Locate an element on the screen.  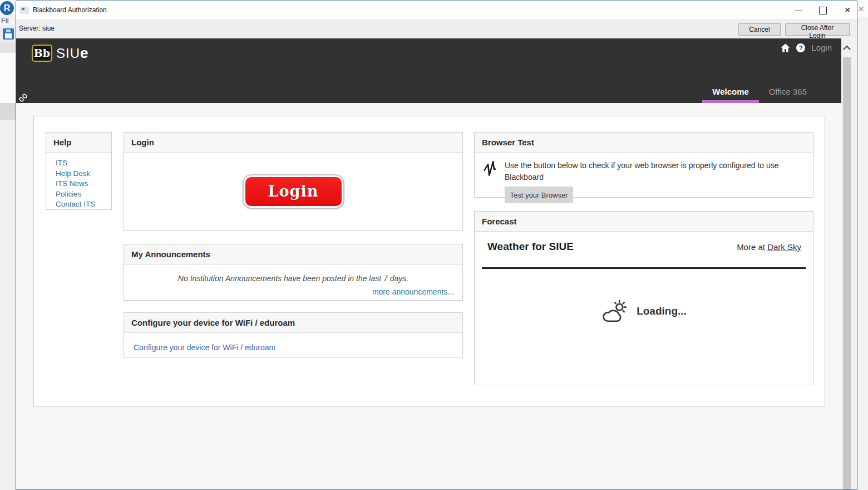
maximize-button is located at coordinates (823, 10).